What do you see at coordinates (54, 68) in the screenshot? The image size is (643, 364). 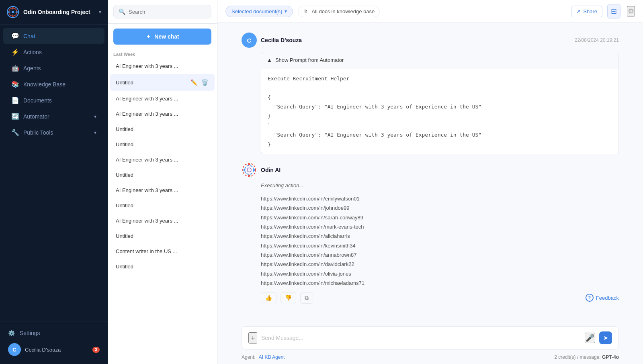 I see `sidebar-item-agents: 🤖 Agents` at bounding box center [54, 68].